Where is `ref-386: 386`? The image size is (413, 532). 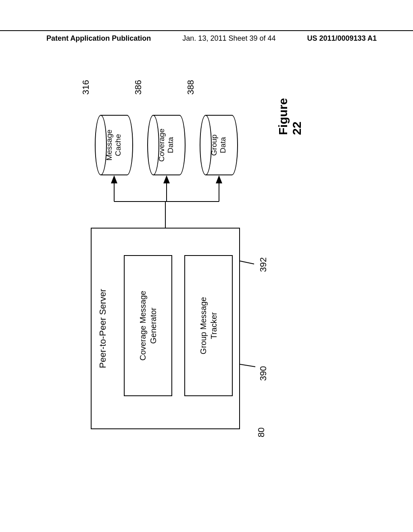 ref-386: 386 is located at coordinates (138, 87).